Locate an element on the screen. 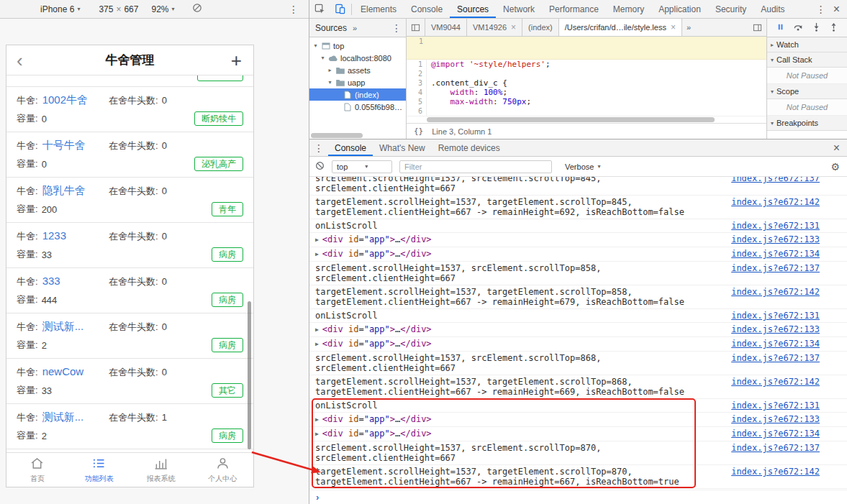  cowshed-list-item: 牛舍:测试新...在舍牛头数:0容量:2病房 is located at coordinates (130, 336).